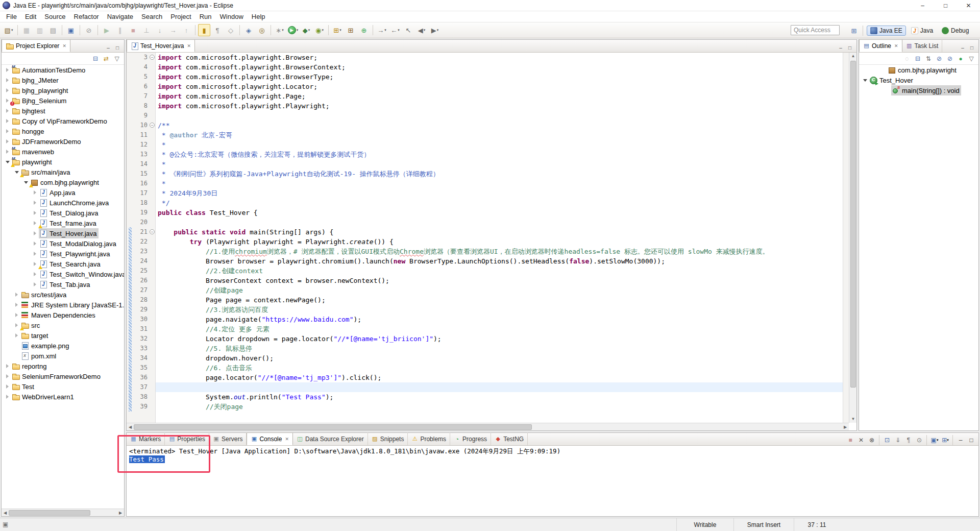  I want to click on tree-item-reportng: reportng, so click(63, 366).